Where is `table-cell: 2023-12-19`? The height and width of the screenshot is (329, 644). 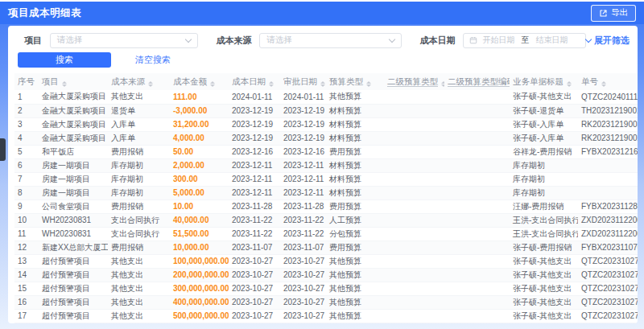 table-cell: 2023-12-19 is located at coordinates (303, 124).